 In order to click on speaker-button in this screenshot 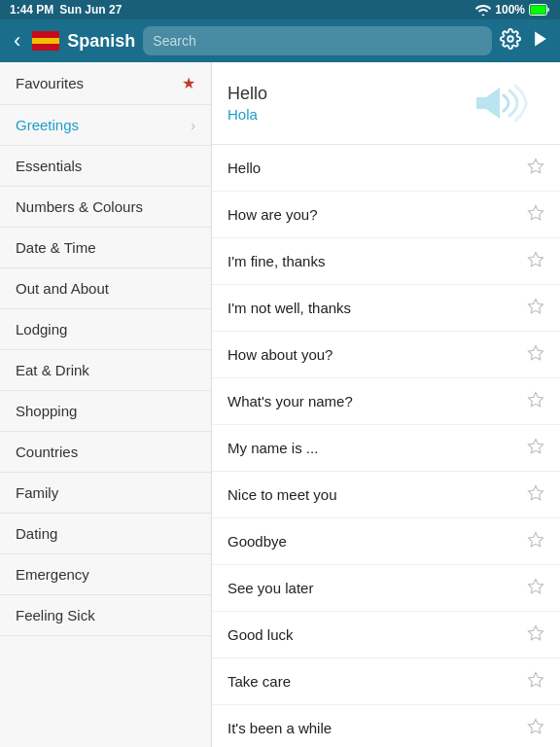, I will do `click(506, 103)`.